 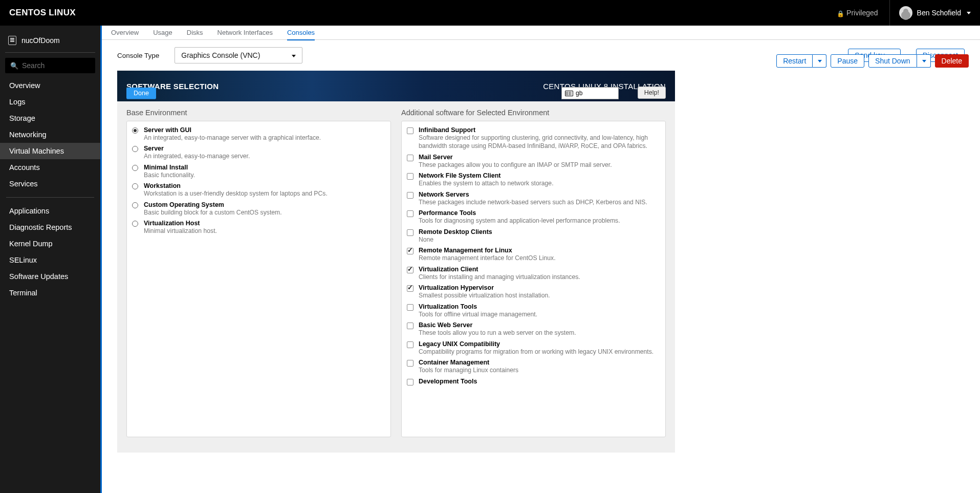 I want to click on addon-option: Virtualization HypervisorSmallest possib…, so click(x=533, y=292).